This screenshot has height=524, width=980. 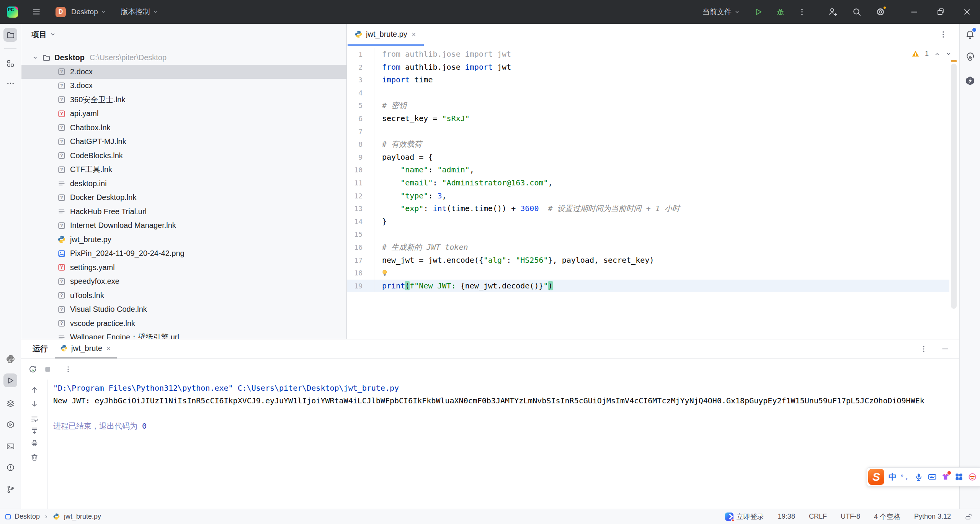 What do you see at coordinates (184, 72) in the screenshot?
I see `tree-item: 2.docx` at bounding box center [184, 72].